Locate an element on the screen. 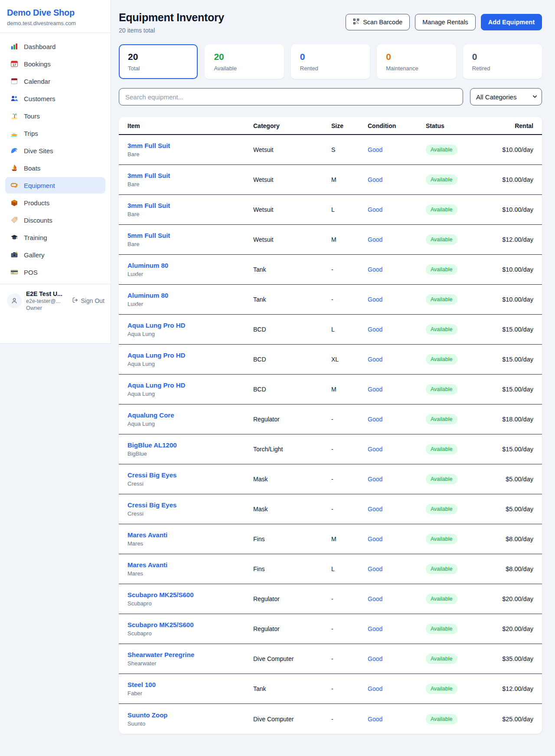  sidebar-item-pos: POS is located at coordinates (56, 272).